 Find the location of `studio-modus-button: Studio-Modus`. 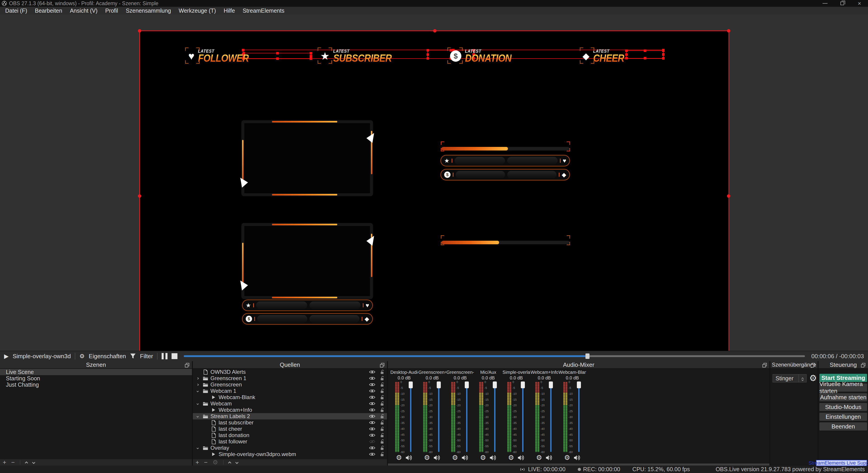

studio-modus-button: Studio-Modus is located at coordinates (843, 407).